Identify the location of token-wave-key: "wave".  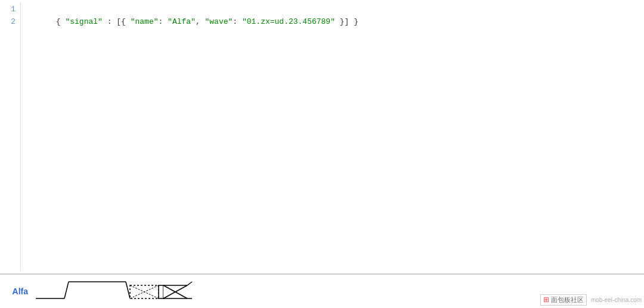
(219, 21).